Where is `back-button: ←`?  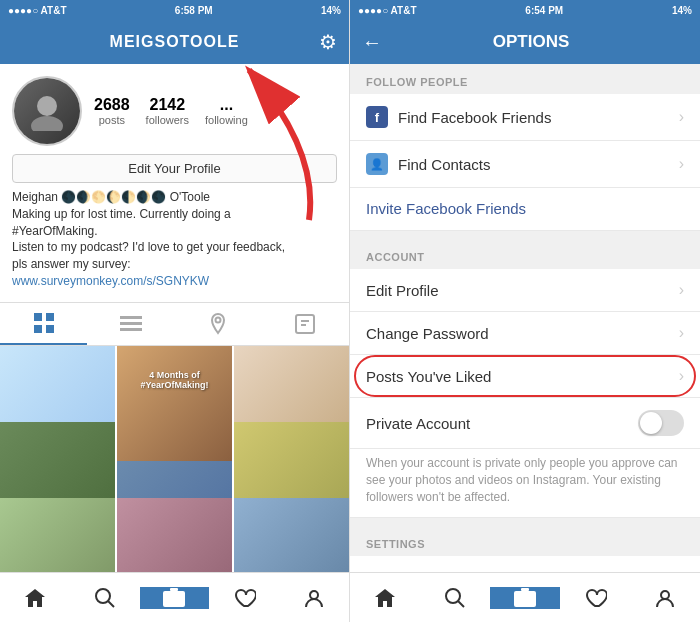
back-button: ← is located at coordinates (372, 42).